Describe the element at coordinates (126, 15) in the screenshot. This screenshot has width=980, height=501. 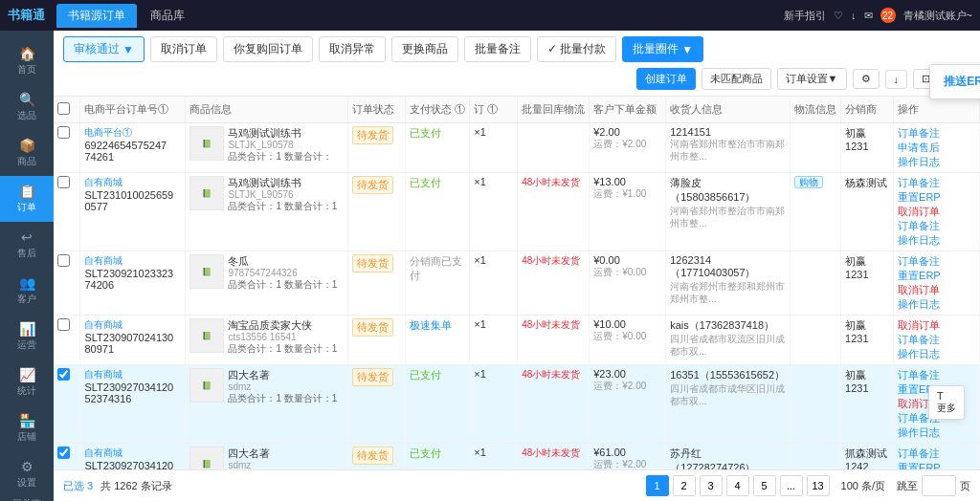
I see `top-nav-tabs: 书籍源订单 商品库` at that location.